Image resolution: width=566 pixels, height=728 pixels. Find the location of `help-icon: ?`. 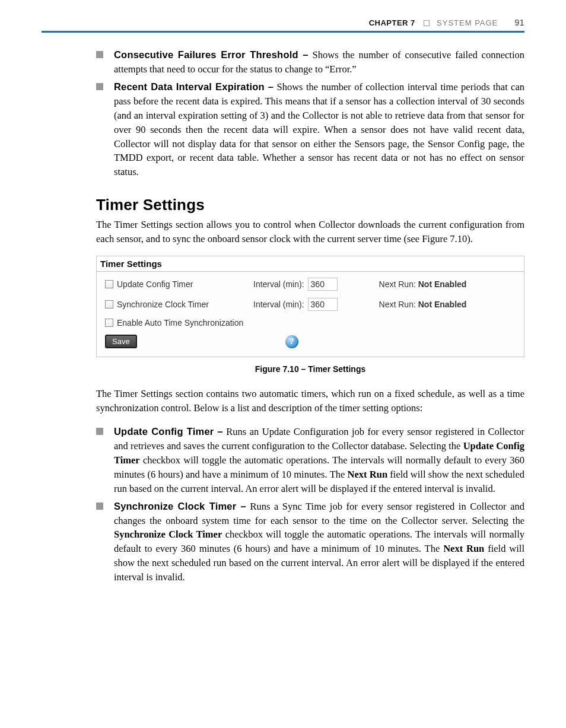

help-icon: ? is located at coordinates (292, 342).